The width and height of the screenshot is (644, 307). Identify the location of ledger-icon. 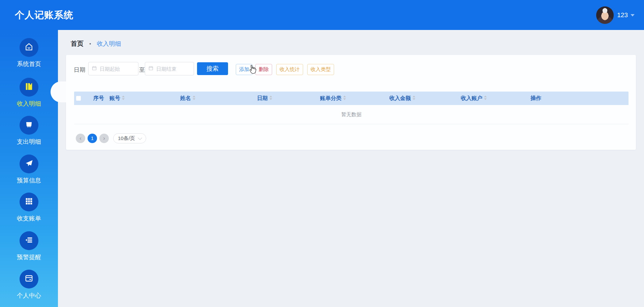
(29, 87).